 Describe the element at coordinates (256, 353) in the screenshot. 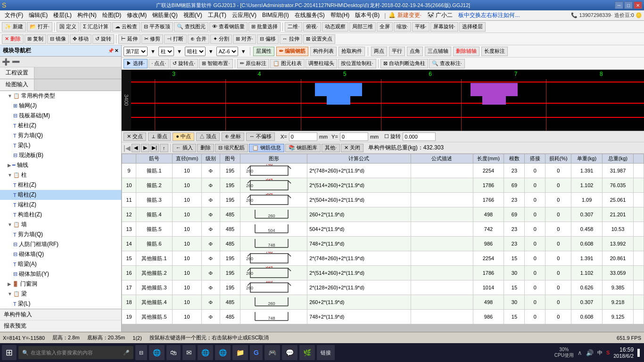

I see `gg-btn: G` at that location.